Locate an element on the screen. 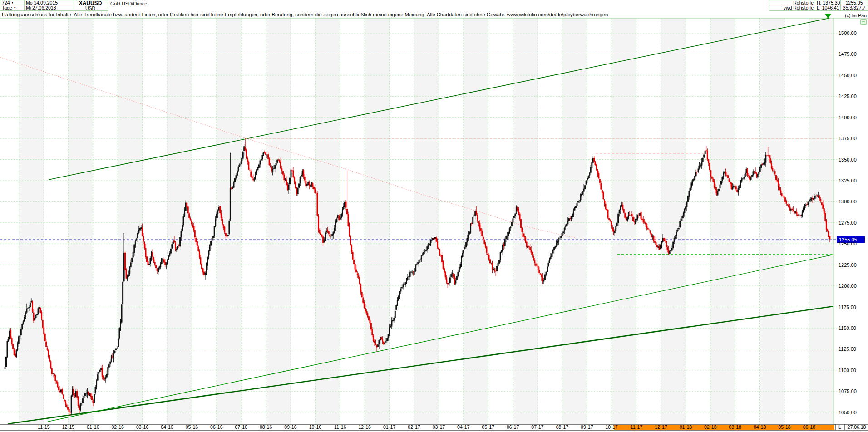 The image size is (868, 432). data-feed: vwd Rohstoffe is located at coordinates (792, 8).